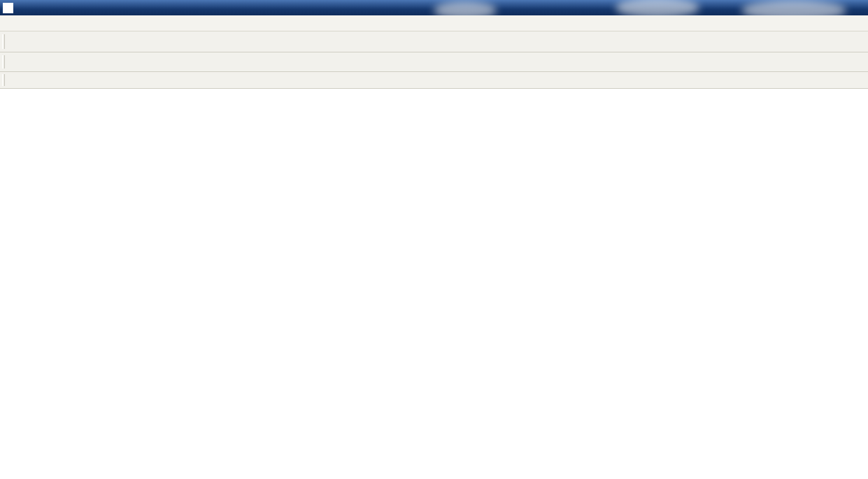 This screenshot has width=868, height=479. I want to click on titlebar, so click(434, 8).